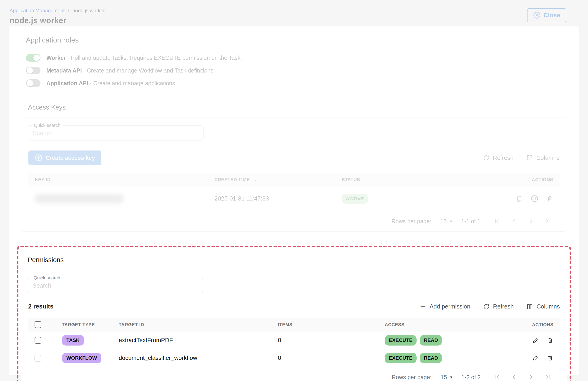  Describe the element at coordinates (73, 340) in the screenshot. I see `target-type-badge: TASK` at that location.